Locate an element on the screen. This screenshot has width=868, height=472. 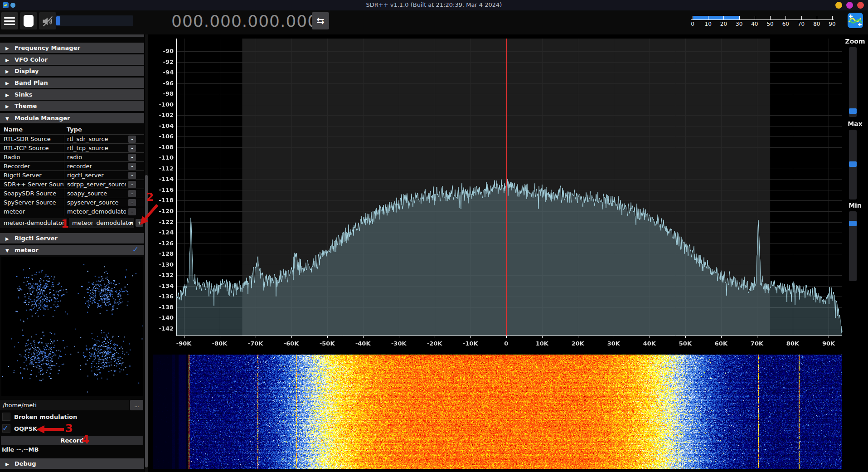
table-row: Radio radio - is located at coordinates (72, 157).